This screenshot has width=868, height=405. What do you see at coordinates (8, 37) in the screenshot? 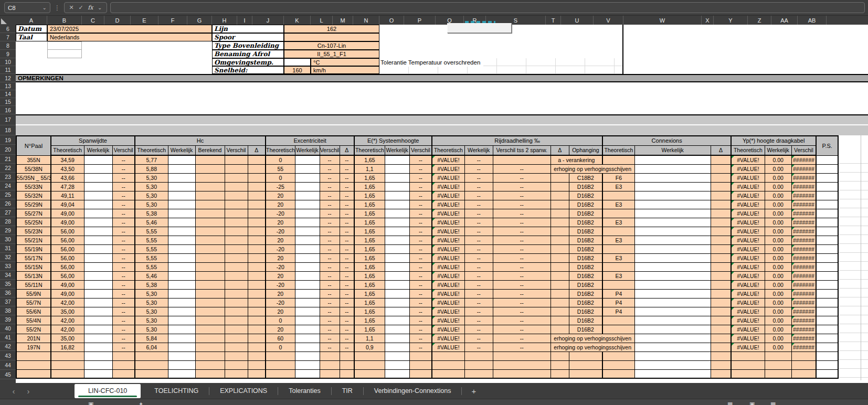
I see `row-header-7: 7` at bounding box center [8, 37].